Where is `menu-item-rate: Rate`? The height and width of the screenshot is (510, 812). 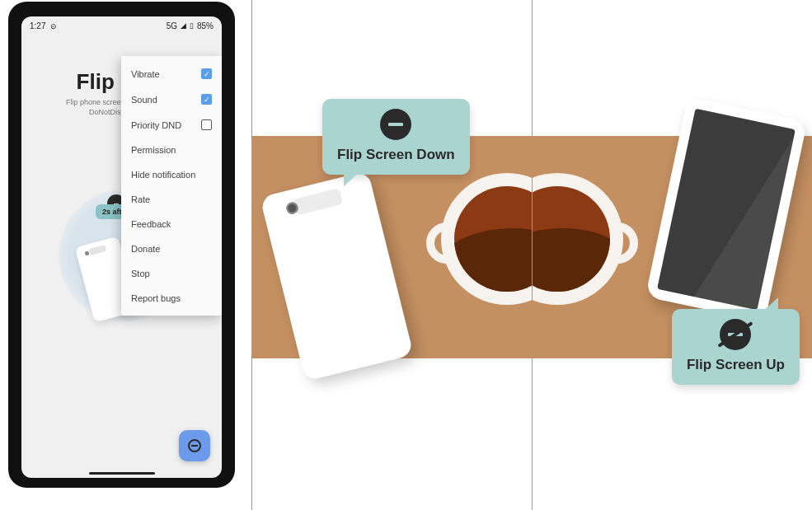 menu-item-rate: Rate is located at coordinates (171, 199).